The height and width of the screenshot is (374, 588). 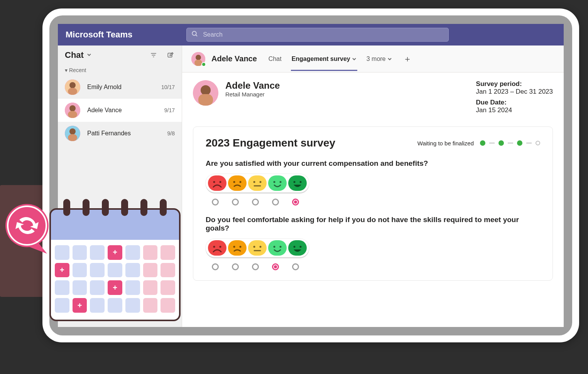 What do you see at coordinates (373, 163) in the screenshot?
I see `question-text: Are you satisfied with your current comp…` at bounding box center [373, 163].